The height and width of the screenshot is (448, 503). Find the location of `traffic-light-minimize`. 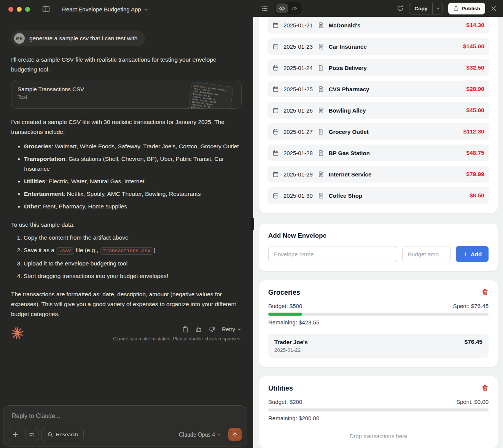

traffic-light-minimize is located at coordinates (19, 9).